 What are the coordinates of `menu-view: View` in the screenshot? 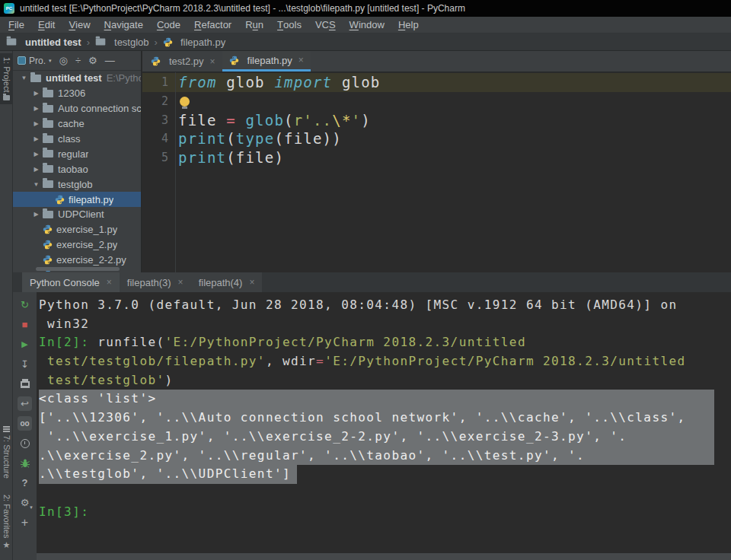 It's located at (79, 24).